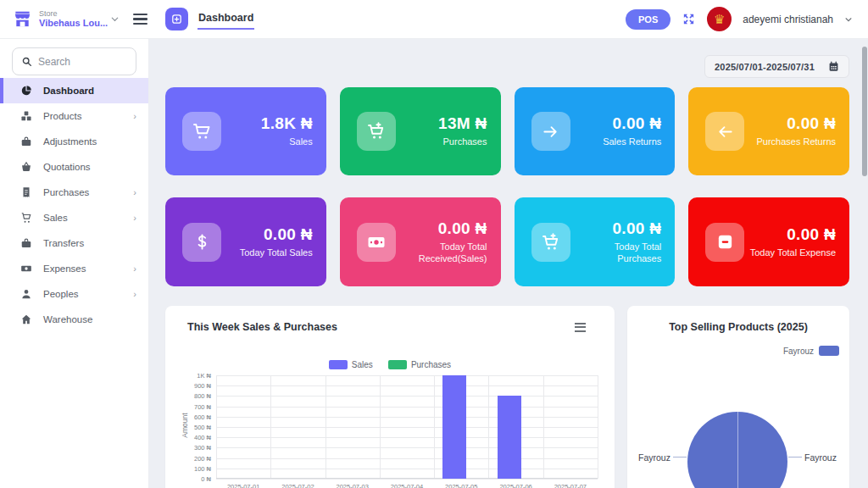  Describe the element at coordinates (648, 19) in the screenshot. I see `pos-button: POS` at that location.